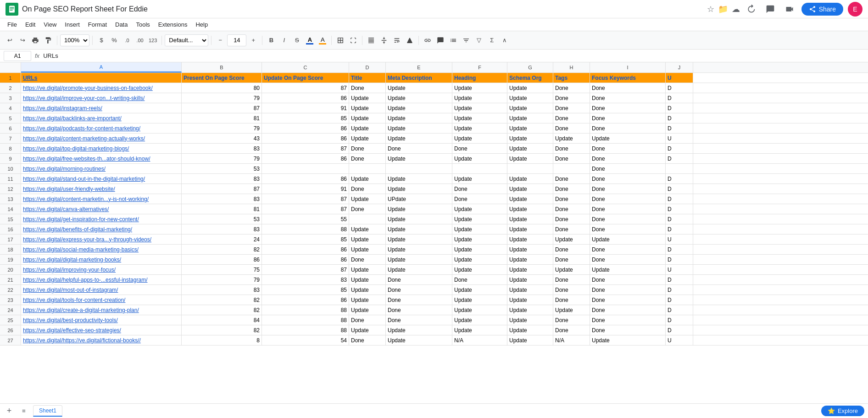 The width and height of the screenshot is (868, 418). Describe the element at coordinates (679, 128) in the screenshot. I see `cell-r6c9: D` at that location.